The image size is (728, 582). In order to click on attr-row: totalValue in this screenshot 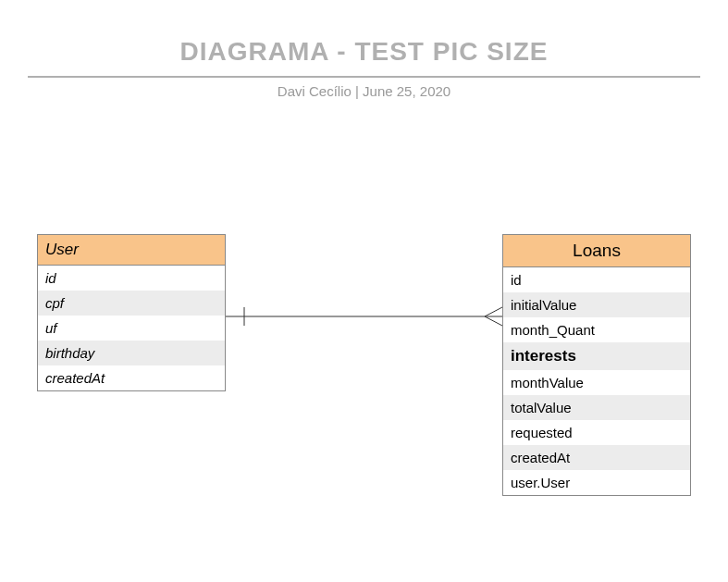, I will do `click(597, 407)`.